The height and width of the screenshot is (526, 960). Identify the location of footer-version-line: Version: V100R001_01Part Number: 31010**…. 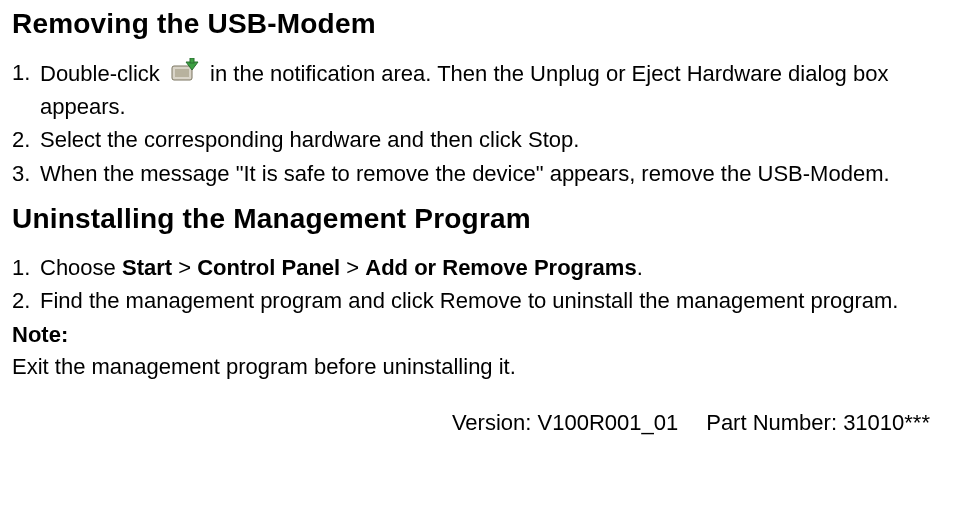
(474, 423).